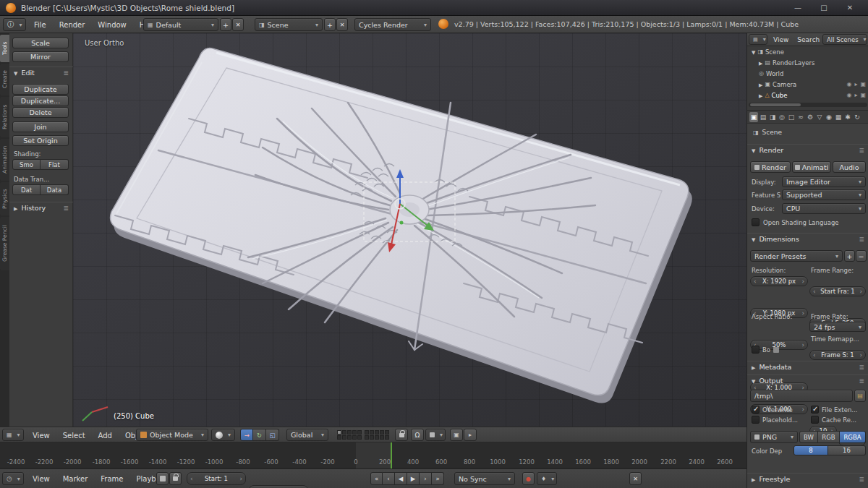 The width and height of the screenshot is (868, 488). What do you see at coordinates (389, 479) in the screenshot?
I see `prev-keyframe-button: ‹` at bounding box center [389, 479].